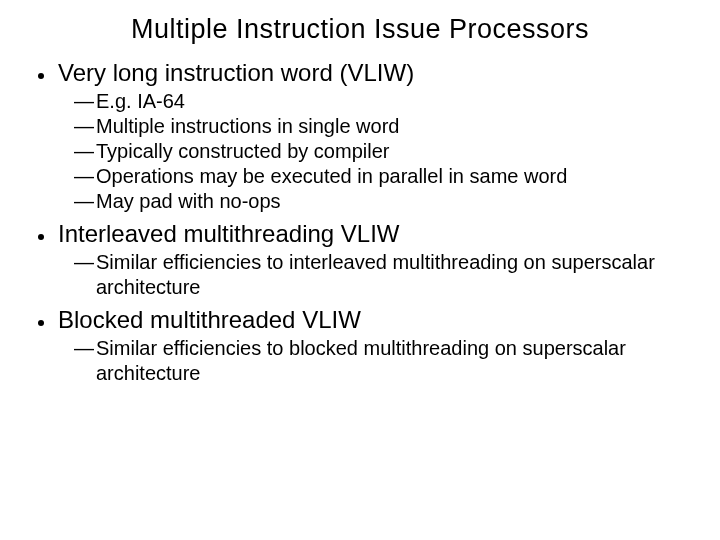 Image resolution: width=720 pixels, height=540 pixels. What do you see at coordinates (393, 202) in the screenshot?
I see `sub-text: May pad with no-ops` at bounding box center [393, 202].